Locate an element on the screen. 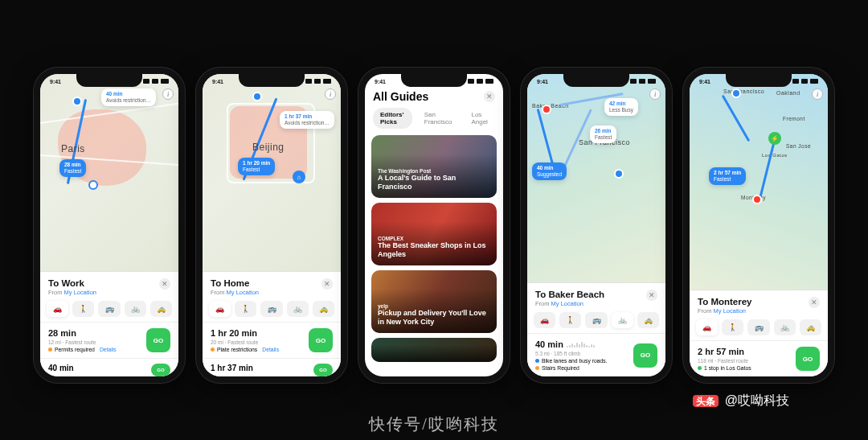  screen: 9:41 Baker Beach San Francisco i 42 min … is located at coordinates (596, 225).